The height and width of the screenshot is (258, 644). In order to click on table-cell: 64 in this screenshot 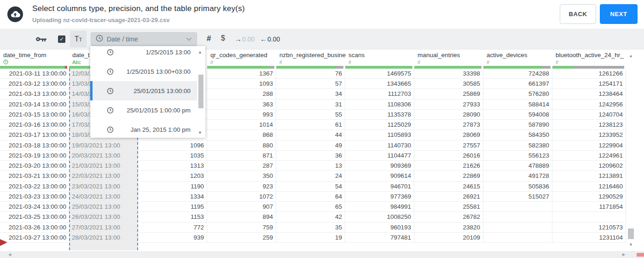, I will do `click(311, 197)`.